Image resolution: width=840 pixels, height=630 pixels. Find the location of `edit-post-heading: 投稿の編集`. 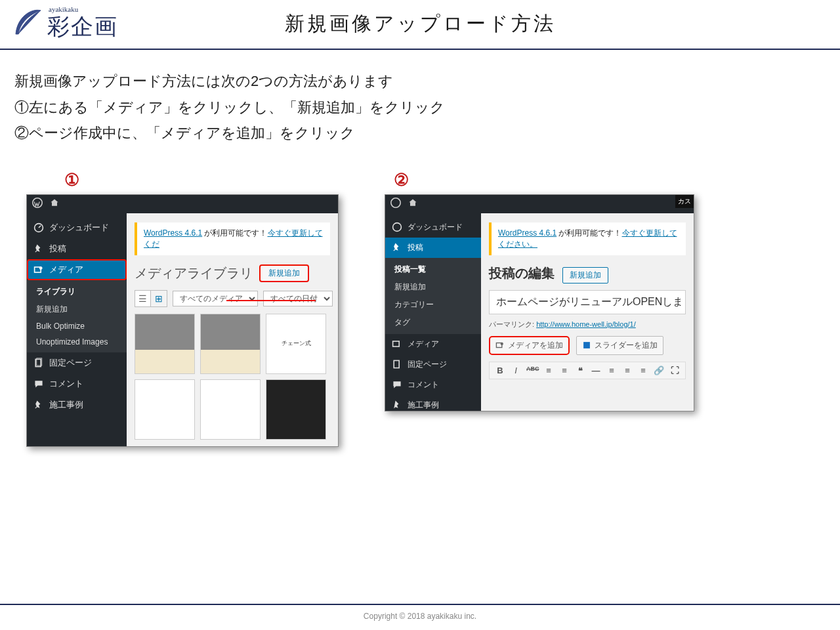

edit-post-heading: 投稿の編集 is located at coordinates (522, 273).